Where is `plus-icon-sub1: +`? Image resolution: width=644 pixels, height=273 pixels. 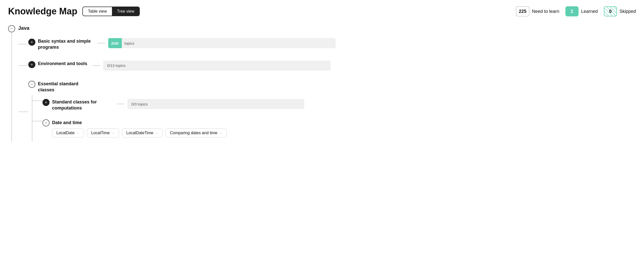 plus-icon-sub1: + is located at coordinates (46, 102).